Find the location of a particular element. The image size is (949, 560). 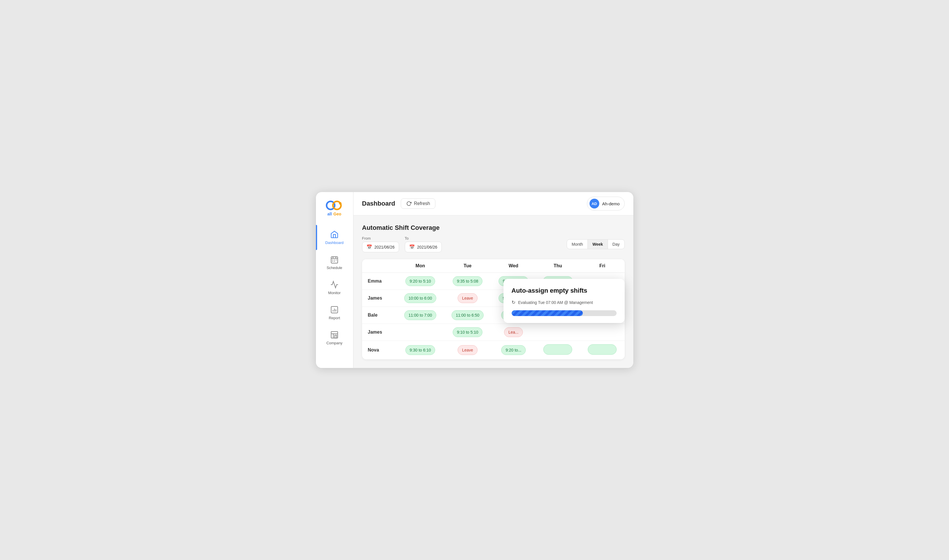

col-header-thu: Thu is located at coordinates (558, 266).